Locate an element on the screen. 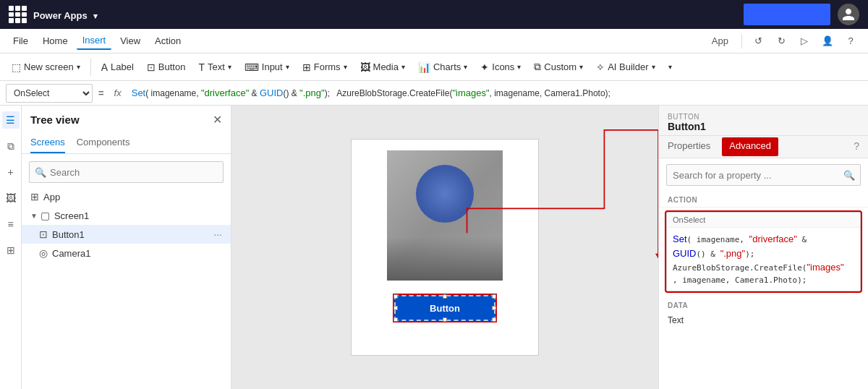 The width and height of the screenshot is (868, 389). avatar is located at coordinates (848, 14).